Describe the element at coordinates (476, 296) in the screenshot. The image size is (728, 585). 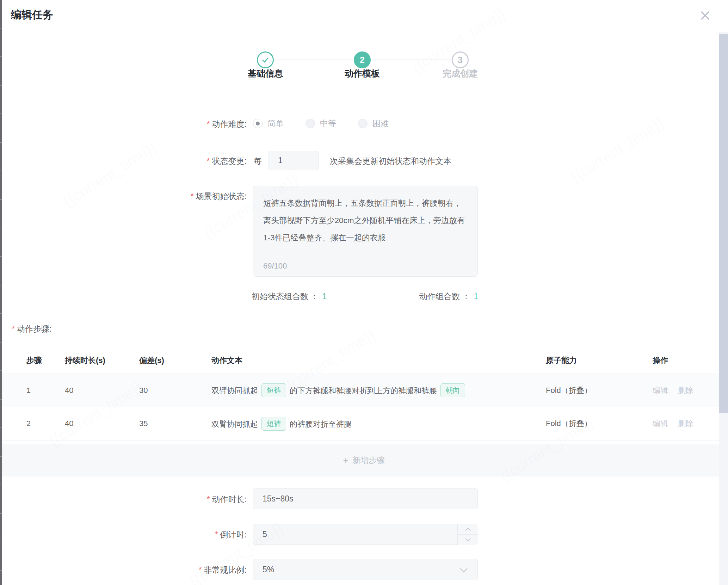
I see `action-combo-value: 1` at that location.